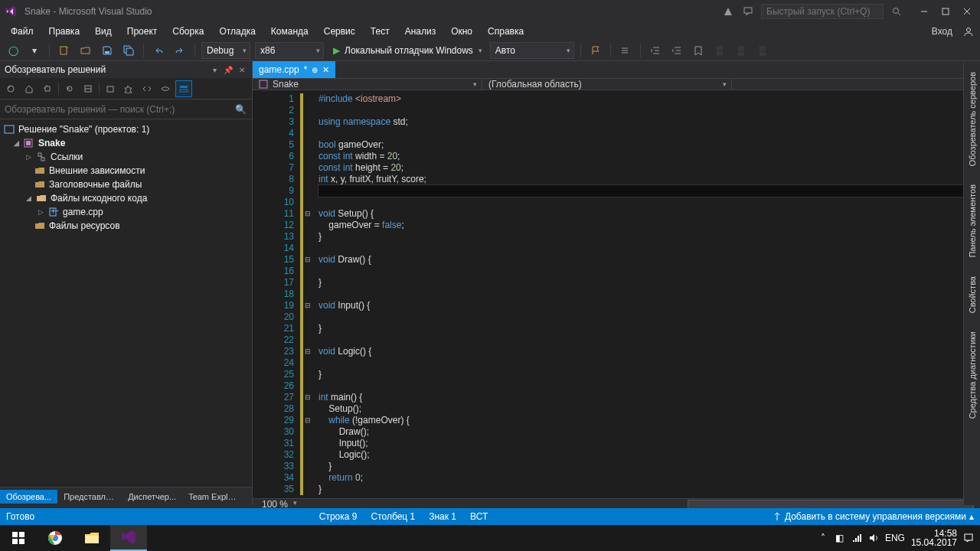 Image resolution: width=980 pixels, height=551 pixels. What do you see at coordinates (823, 538) in the screenshot?
I see `tray-up-icon: ˄` at bounding box center [823, 538].